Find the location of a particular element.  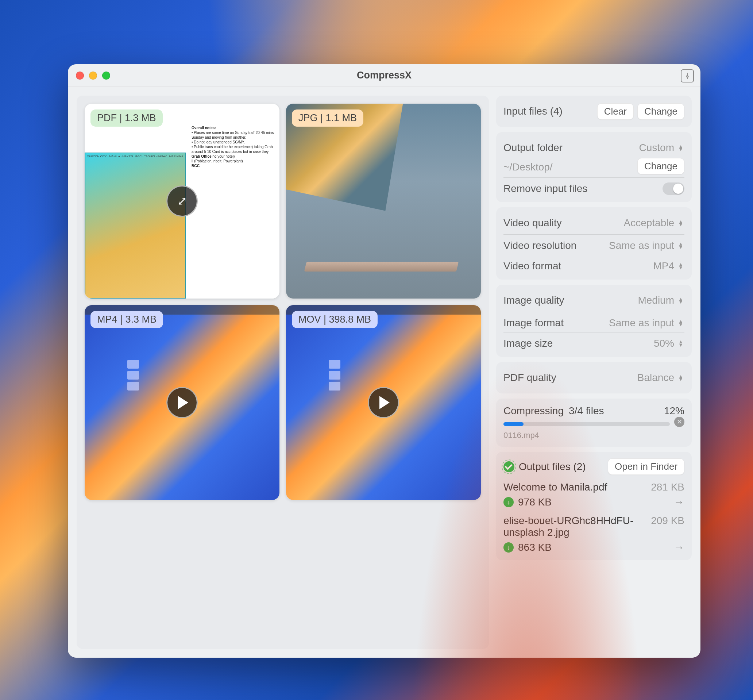

open-in-finder-button: Open in Finder is located at coordinates (646, 467).